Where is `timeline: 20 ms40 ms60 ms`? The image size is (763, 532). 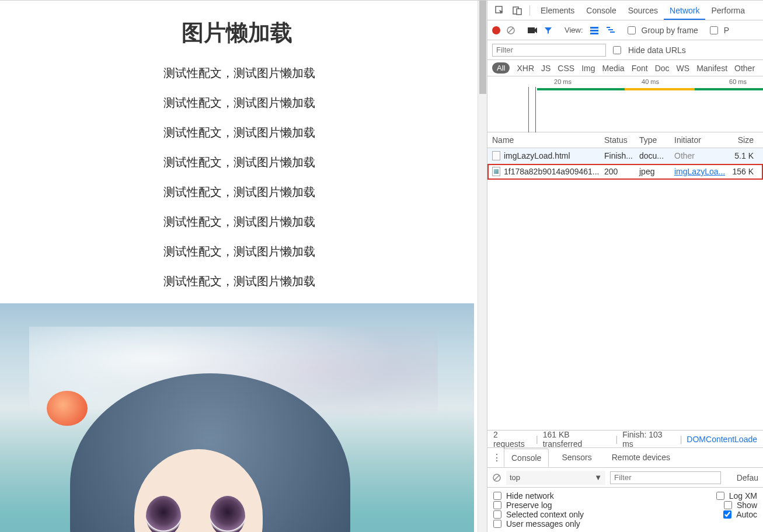 timeline: 20 ms40 ms60 ms is located at coordinates (625, 104).